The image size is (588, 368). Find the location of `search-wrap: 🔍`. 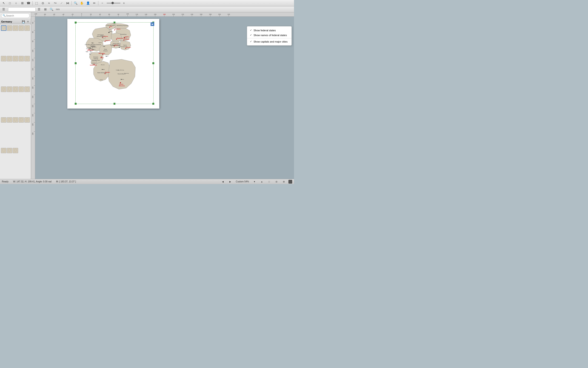

search-wrap: 🔍 is located at coordinates (16, 16).